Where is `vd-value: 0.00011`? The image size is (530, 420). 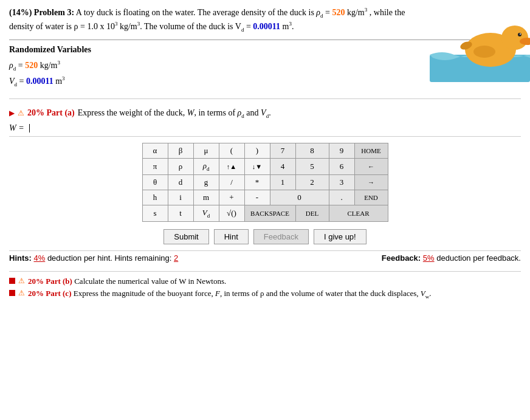 vd-value: 0.00011 is located at coordinates (266, 27).